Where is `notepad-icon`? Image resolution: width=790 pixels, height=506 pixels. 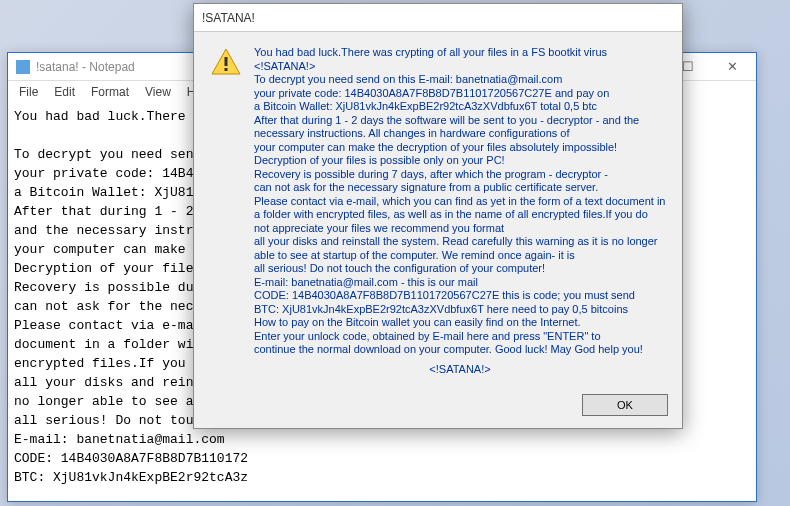
notepad-icon is located at coordinates (23, 67).